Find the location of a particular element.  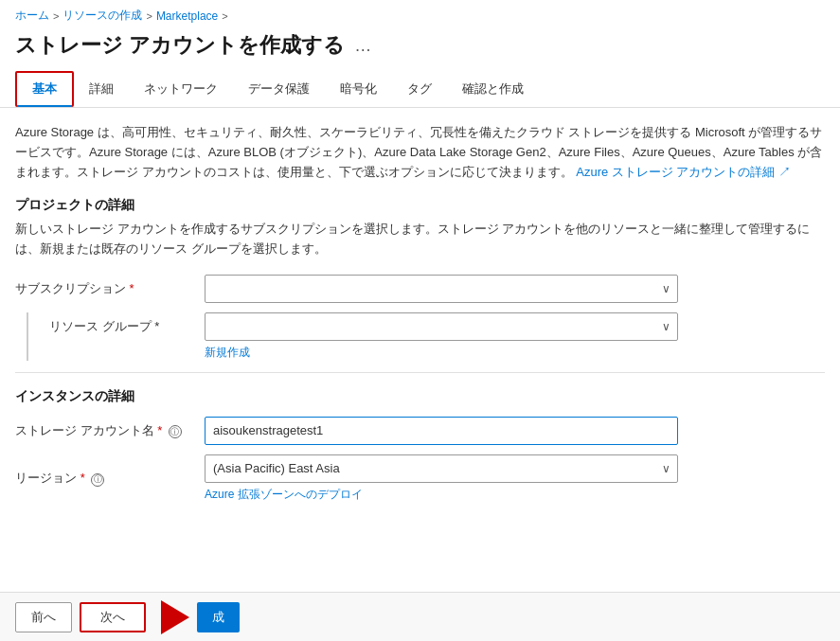

prev-button: 前へ is located at coordinates (44, 617).